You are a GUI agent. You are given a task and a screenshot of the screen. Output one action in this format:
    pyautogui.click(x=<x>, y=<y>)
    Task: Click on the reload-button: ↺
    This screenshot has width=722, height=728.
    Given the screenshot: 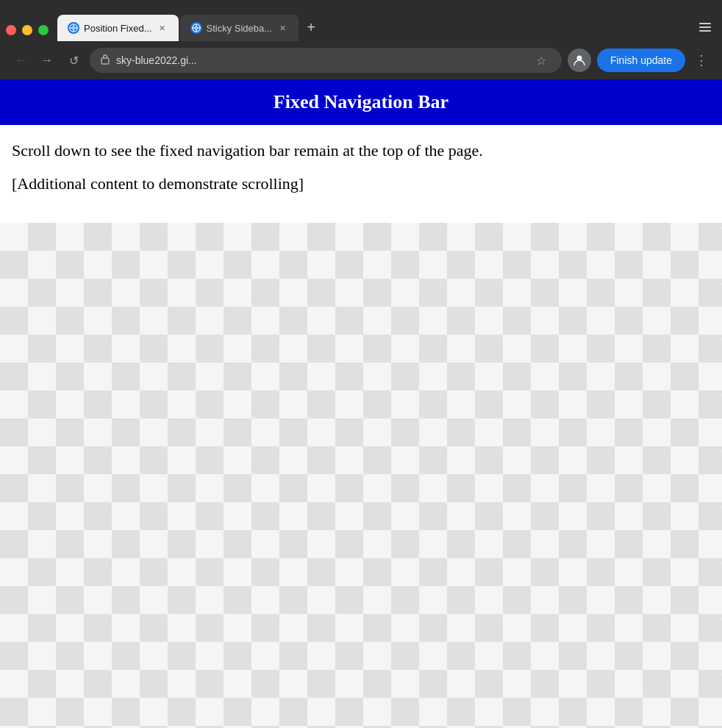 What is the action you would take?
    pyautogui.click(x=74, y=60)
    